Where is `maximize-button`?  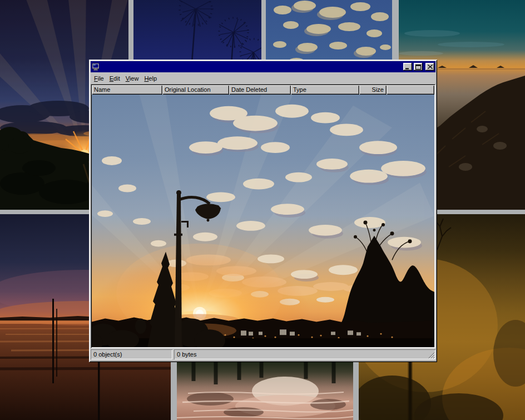 maximize-button is located at coordinates (418, 67).